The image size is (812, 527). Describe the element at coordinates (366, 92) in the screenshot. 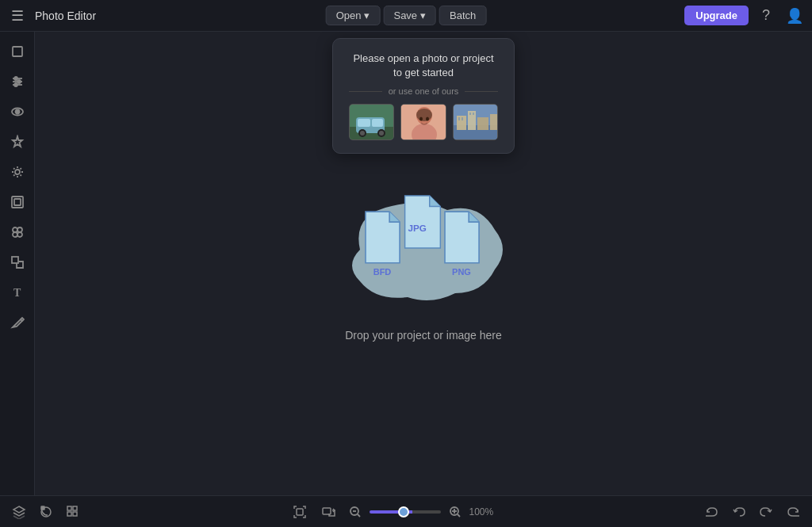

I see `divider-line-left` at that location.